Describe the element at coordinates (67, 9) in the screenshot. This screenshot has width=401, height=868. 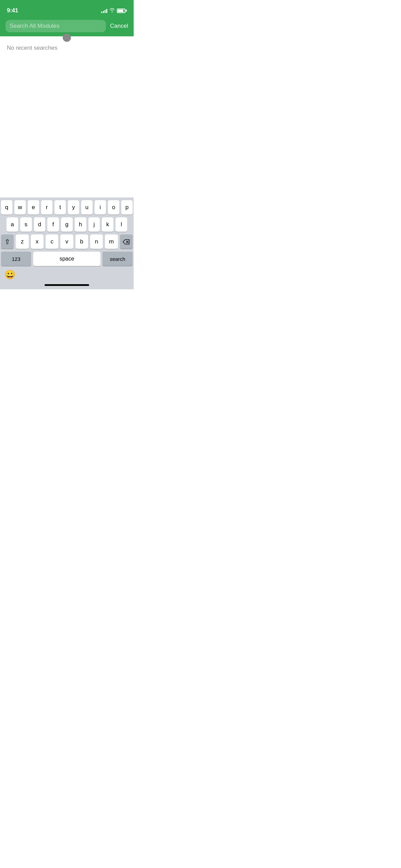
I see `status-bar: 9:41` at that location.